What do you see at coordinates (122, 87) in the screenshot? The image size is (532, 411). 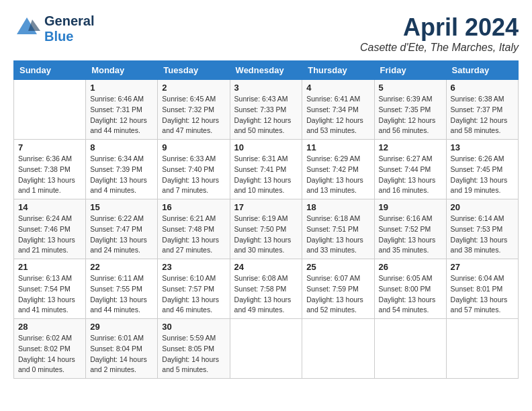 I see `day-number: 1` at bounding box center [122, 87].